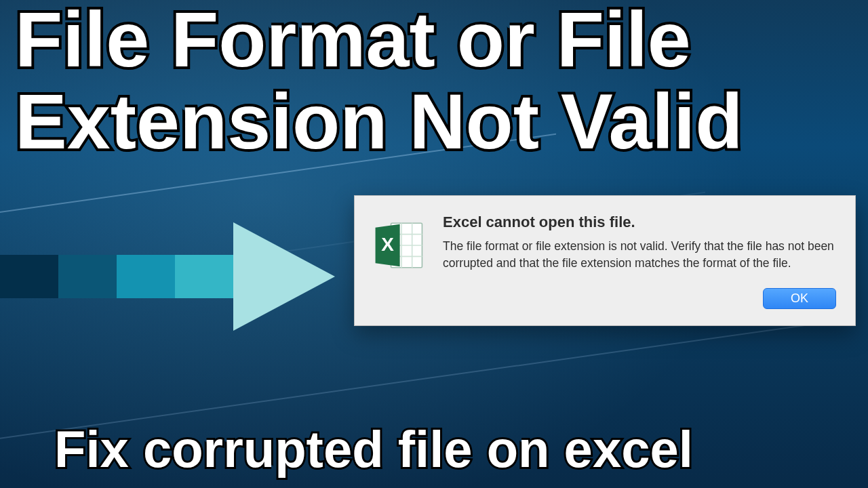  What do you see at coordinates (388, 244) in the screenshot?
I see `svg-text: X` at bounding box center [388, 244].